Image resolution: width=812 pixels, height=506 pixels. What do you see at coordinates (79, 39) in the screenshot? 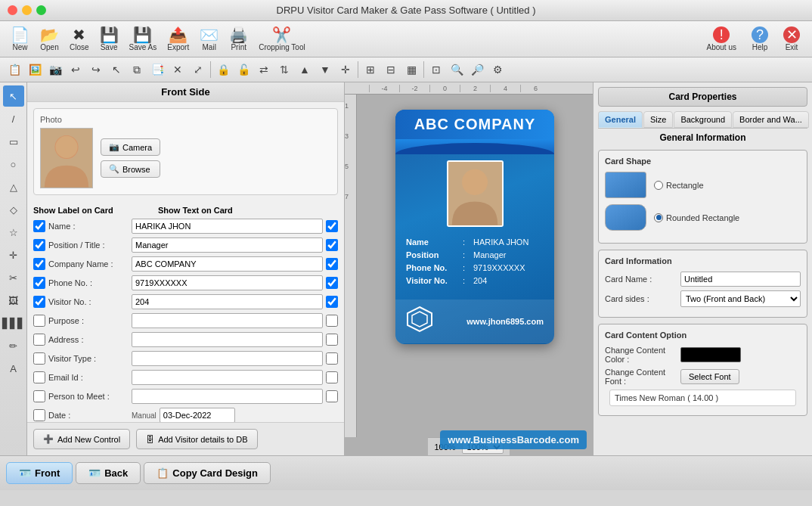
I see `close-button: ✖ Close` at bounding box center [79, 39].